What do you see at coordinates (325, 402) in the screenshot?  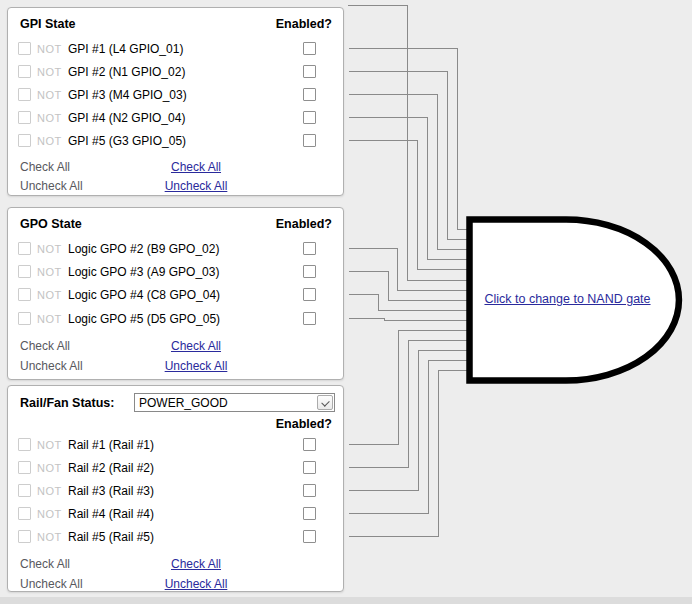 I see `dropdown-button` at bounding box center [325, 402].